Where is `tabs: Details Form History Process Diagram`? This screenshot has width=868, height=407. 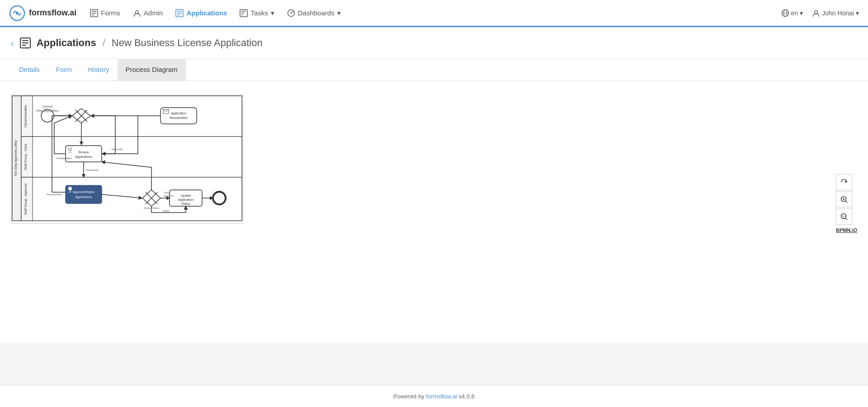 tabs: Details Form History Process Diagram is located at coordinates (434, 70).